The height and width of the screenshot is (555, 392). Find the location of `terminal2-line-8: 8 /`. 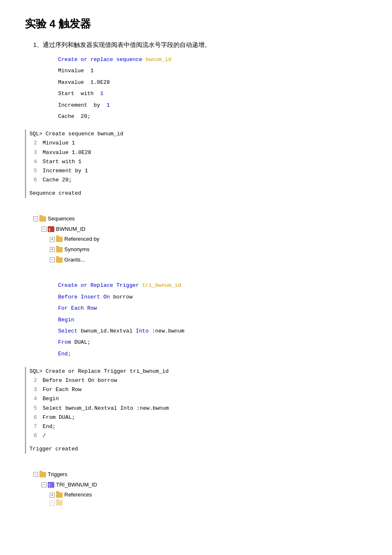

terminal2-line-8: 8 / is located at coordinates (198, 436).